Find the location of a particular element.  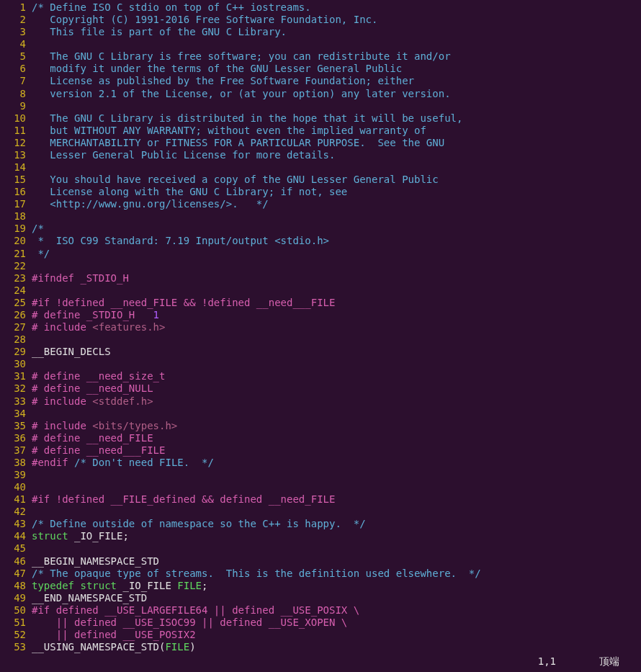

code-line: 19/* is located at coordinates (320, 229).